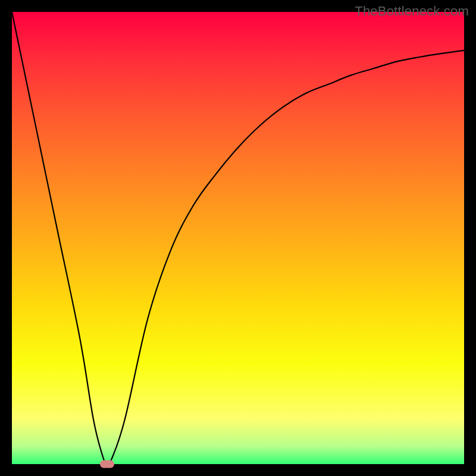  What do you see at coordinates (107, 464) in the screenshot?
I see `optimal-point-marker` at bounding box center [107, 464].